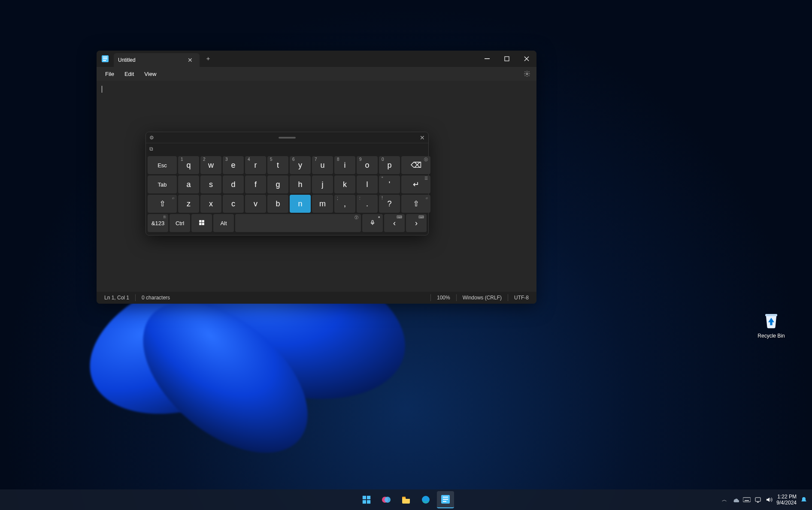 Image resolution: width=812 pixels, height=510 pixels. I want to click on key-q: 1q, so click(189, 165).